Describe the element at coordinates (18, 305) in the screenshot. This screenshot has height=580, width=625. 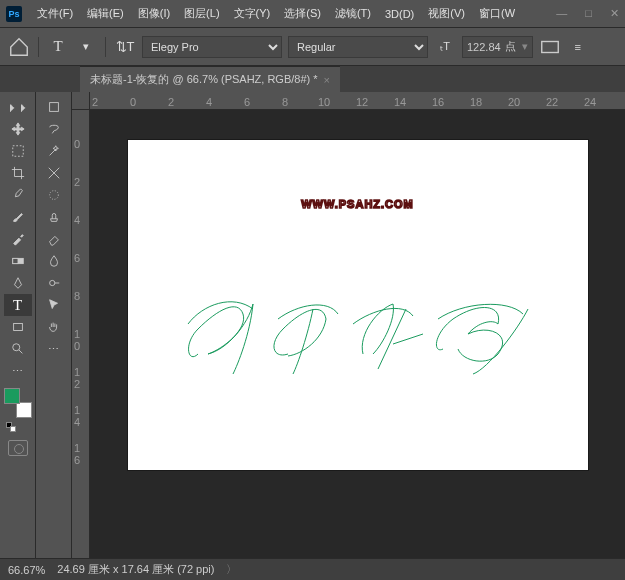
I see `type-tool: T` at that location.